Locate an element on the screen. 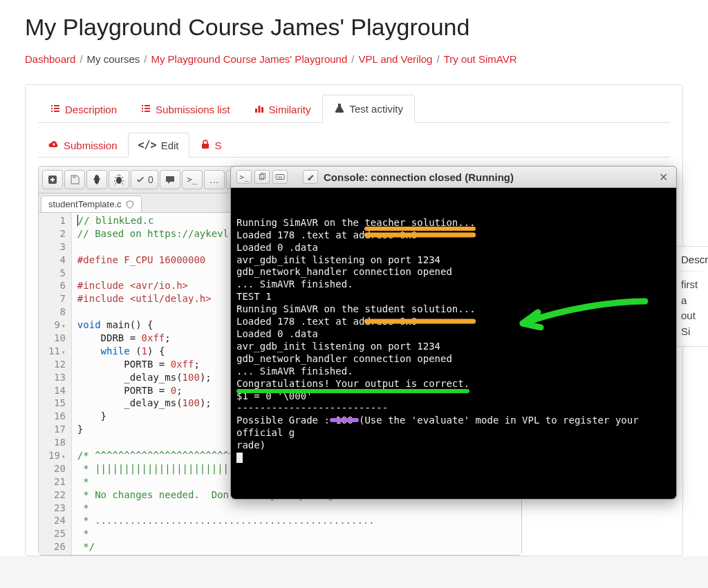 This screenshot has height=588, width=708. flask-icon is located at coordinates (339, 109).